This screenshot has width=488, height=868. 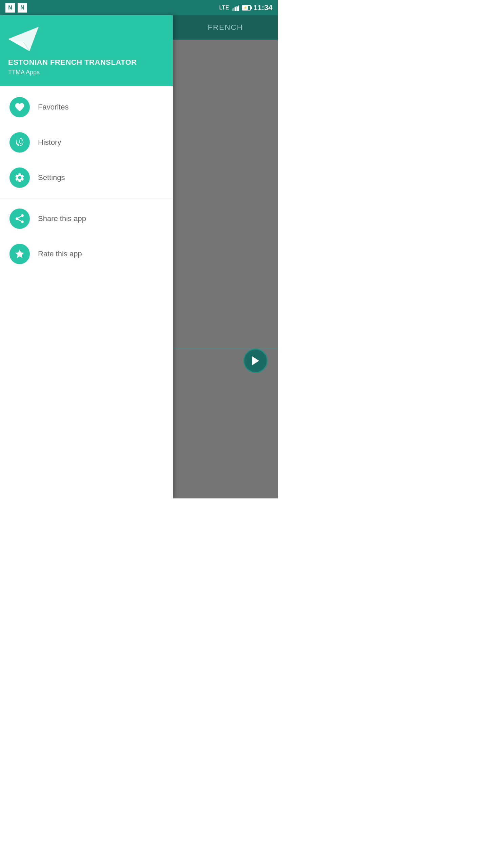 I want to click on menu-item-rate: Rate this app, so click(x=86, y=254).